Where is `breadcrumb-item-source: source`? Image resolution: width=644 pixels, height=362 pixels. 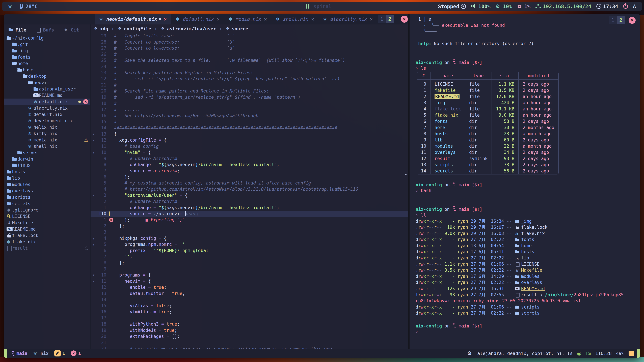
breadcrumb-item-source: source is located at coordinates (236, 28).